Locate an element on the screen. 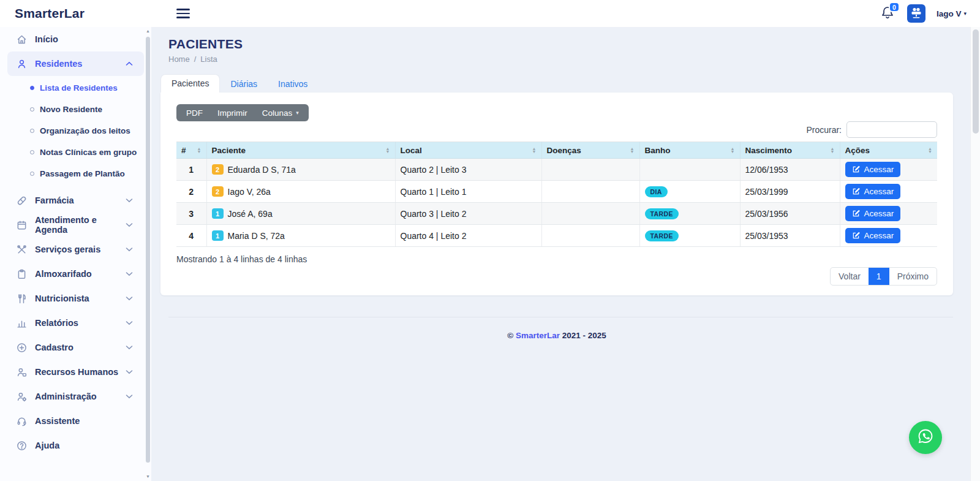 The image size is (980, 481). col-header-nascimento: Nascimento▲▼ is located at coordinates (790, 151).